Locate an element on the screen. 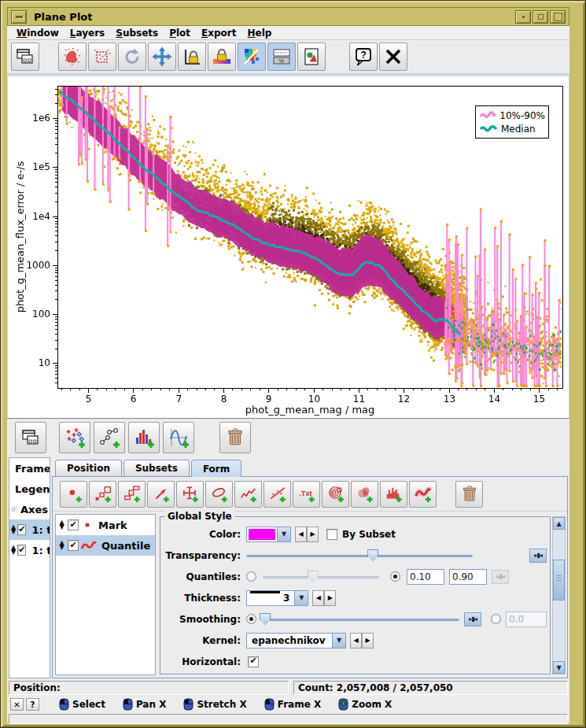 The image size is (586, 728). export-image-button is located at coordinates (311, 57).